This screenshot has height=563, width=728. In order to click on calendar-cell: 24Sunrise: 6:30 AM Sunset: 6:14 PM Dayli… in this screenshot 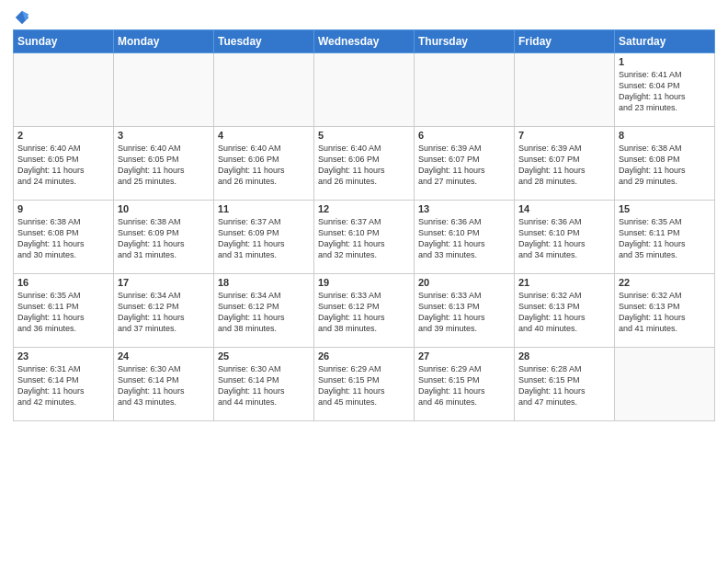, I will do `click(164, 385)`.